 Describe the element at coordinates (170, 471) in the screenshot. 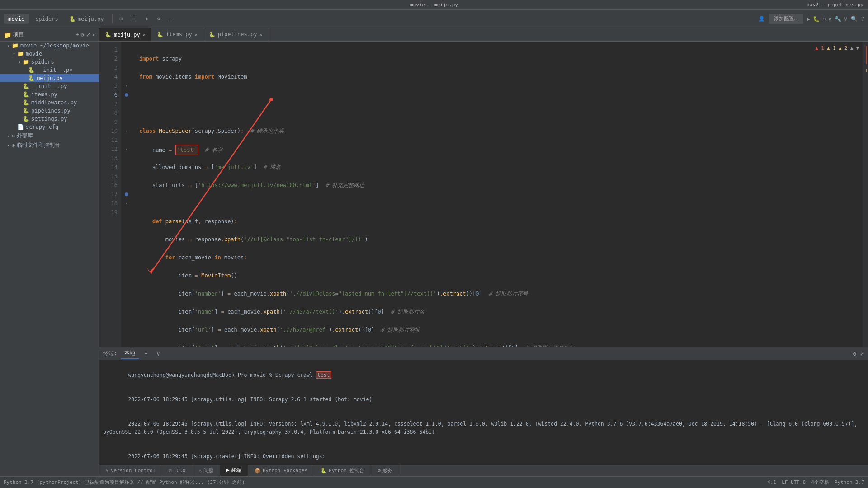

I see `todo-icon: ☑` at that location.